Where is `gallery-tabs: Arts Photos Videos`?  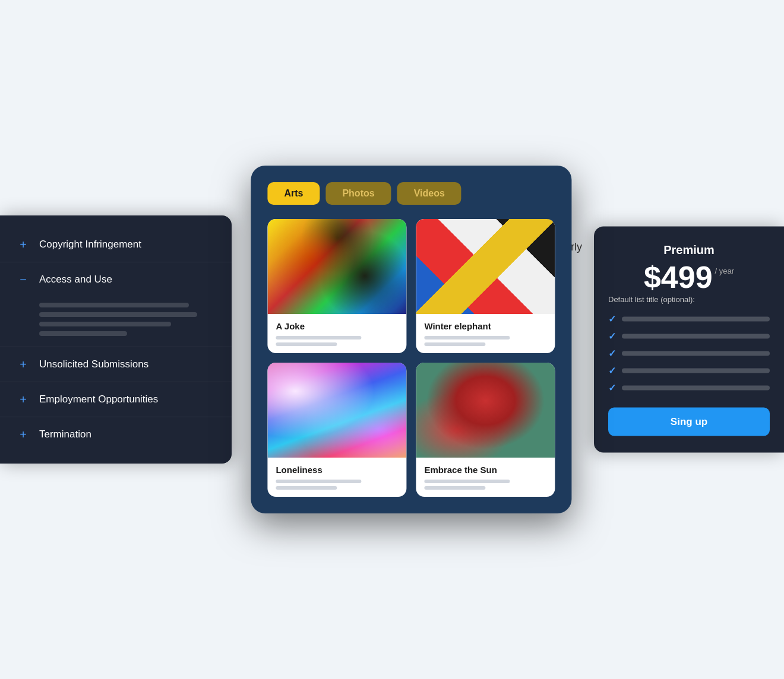
gallery-tabs: Arts Photos Videos is located at coordinates (411, 193).